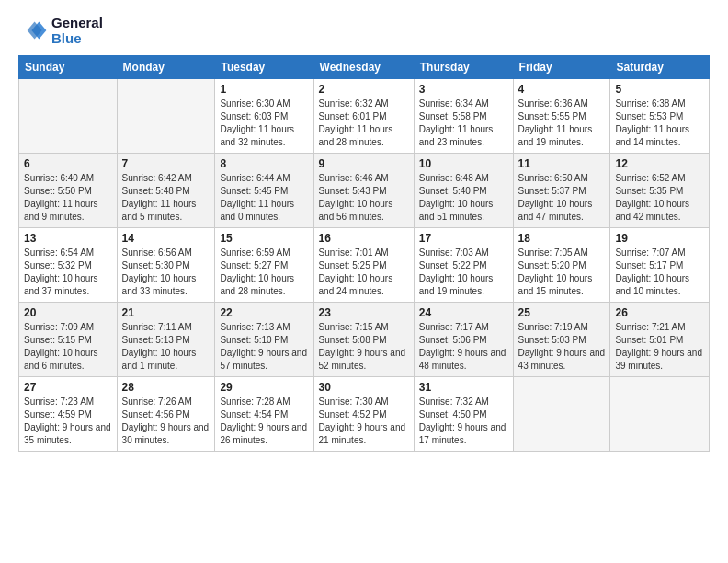 This screenshot has width=728, height=563. Describe the element at coordinates (264, 421) in the screenshot. I see `day-info: Sunrise: 7:28 AM Sunset: 4:54 PM Dayligh…` at that location.